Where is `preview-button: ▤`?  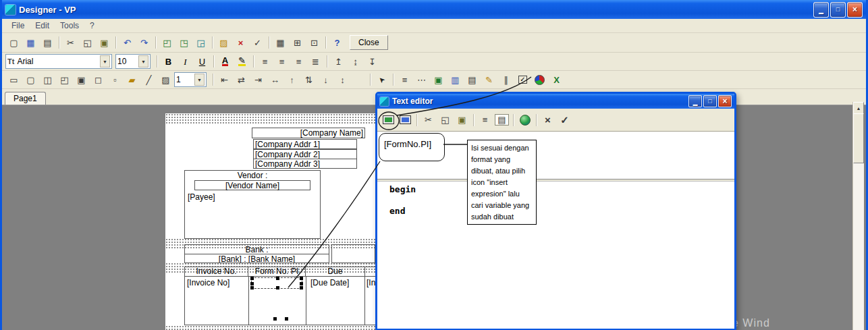
preview-button: ▤ is located at coordinates (47, 43).